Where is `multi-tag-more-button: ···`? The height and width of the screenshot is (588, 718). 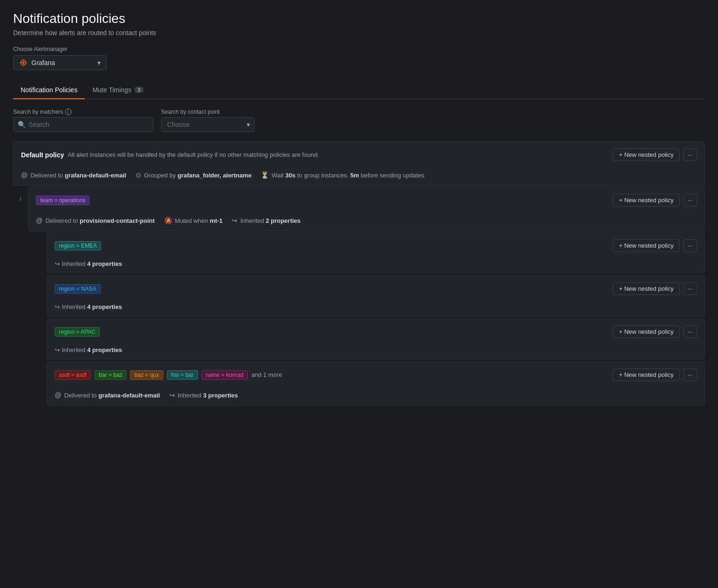
multi-tag-more-button: ··· is located at coordinates (690, 375).